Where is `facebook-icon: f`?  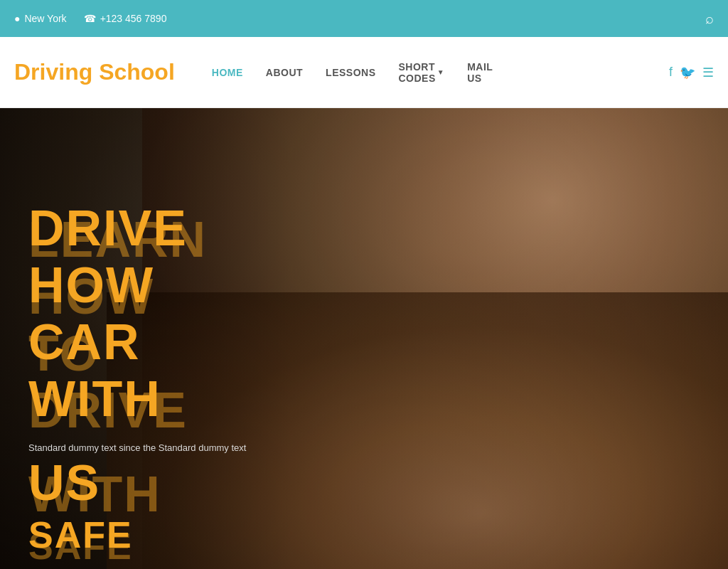 facebook-icon: f is located at coordinates (671, 73).